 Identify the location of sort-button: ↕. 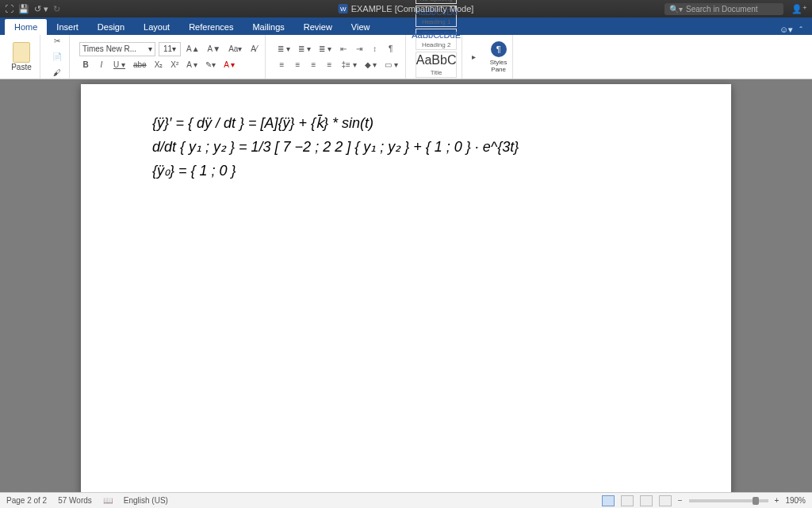
(375, 49).